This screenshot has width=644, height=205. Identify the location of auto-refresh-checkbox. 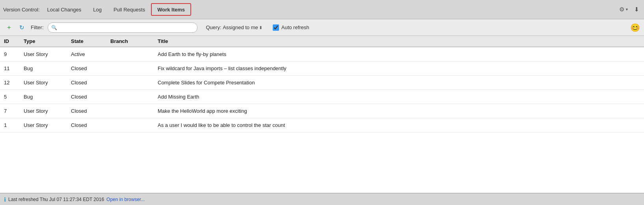
(276, 28).